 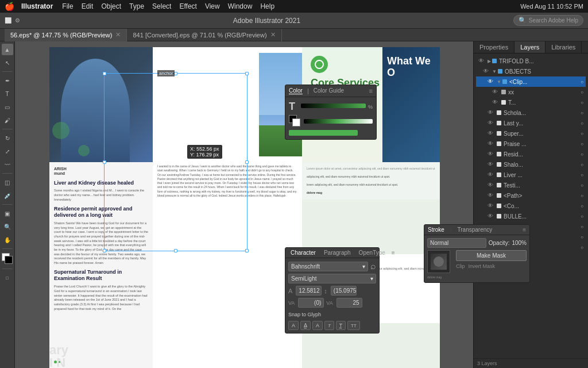 I want to click on stroke-tab: Stroke, so click(x=436, y=230).